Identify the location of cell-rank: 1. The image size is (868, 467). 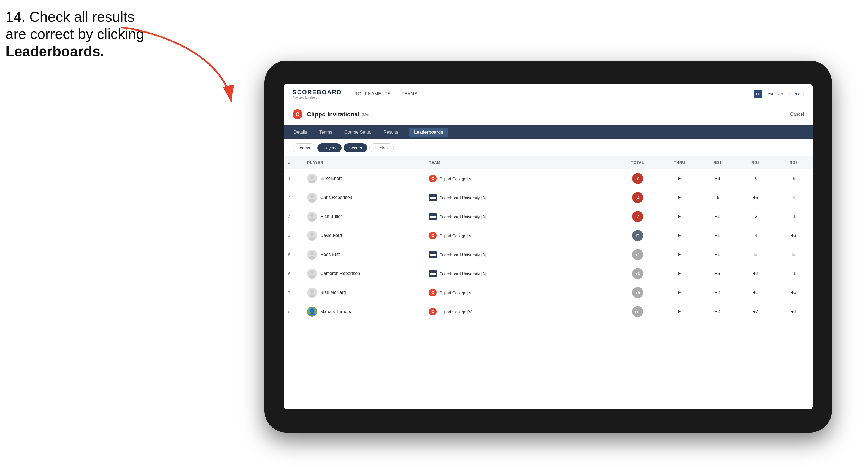
(293, 179).